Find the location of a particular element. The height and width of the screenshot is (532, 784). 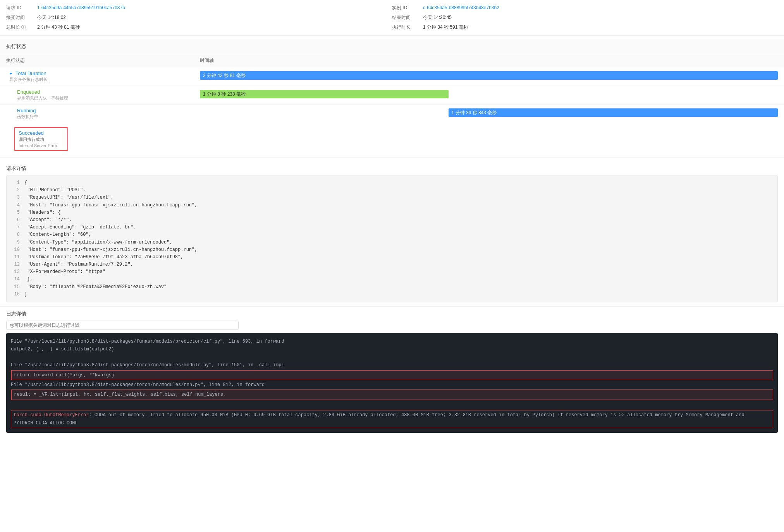

table-row: Running 函数执行中 1 分钟 34 秒 843 毫秒 is located at coordinates (392, 114).